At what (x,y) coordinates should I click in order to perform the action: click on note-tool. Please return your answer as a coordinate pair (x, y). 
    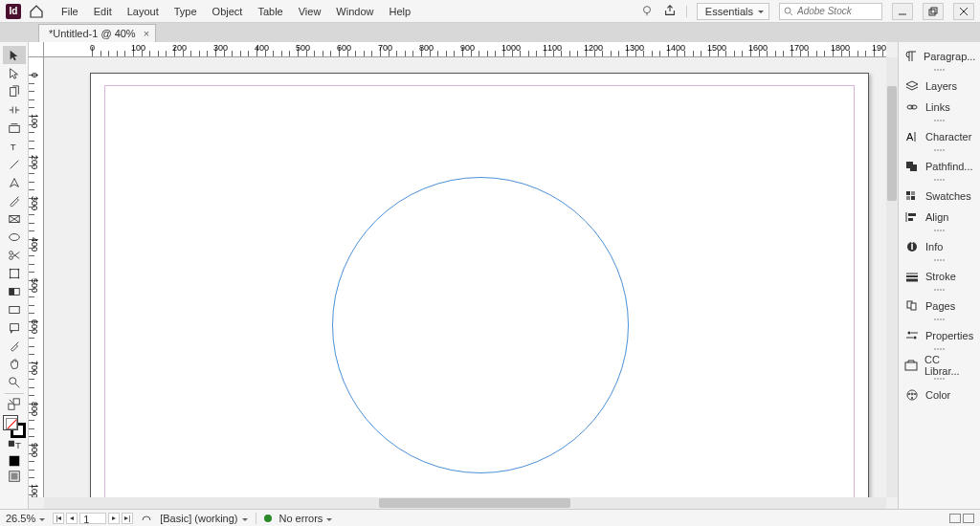
    Looking at the image, I should click on (14, 327).